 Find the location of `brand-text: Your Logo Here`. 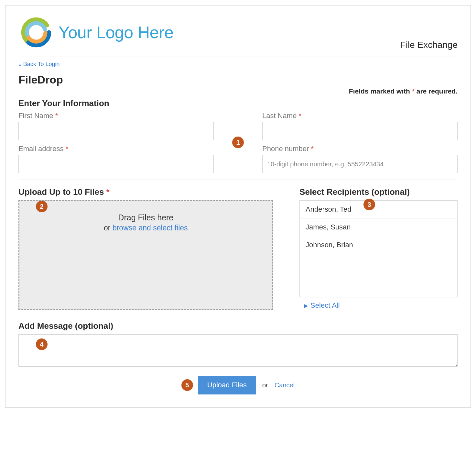

brand-text: Your Logo Here is located at coordinates (116, 32).